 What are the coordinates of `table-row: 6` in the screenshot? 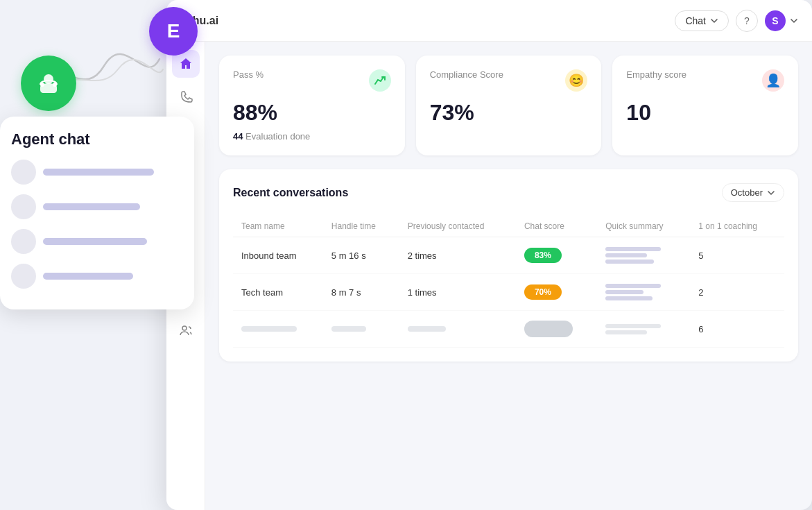 It's located at (509, 329).